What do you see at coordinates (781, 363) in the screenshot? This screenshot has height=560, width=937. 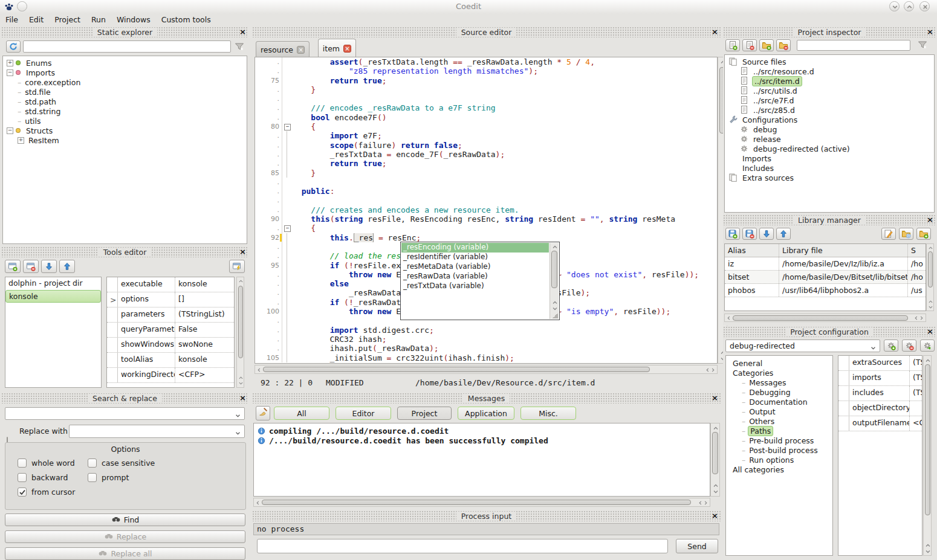 I see `tree-item: General` at bounding box center [781, 363].